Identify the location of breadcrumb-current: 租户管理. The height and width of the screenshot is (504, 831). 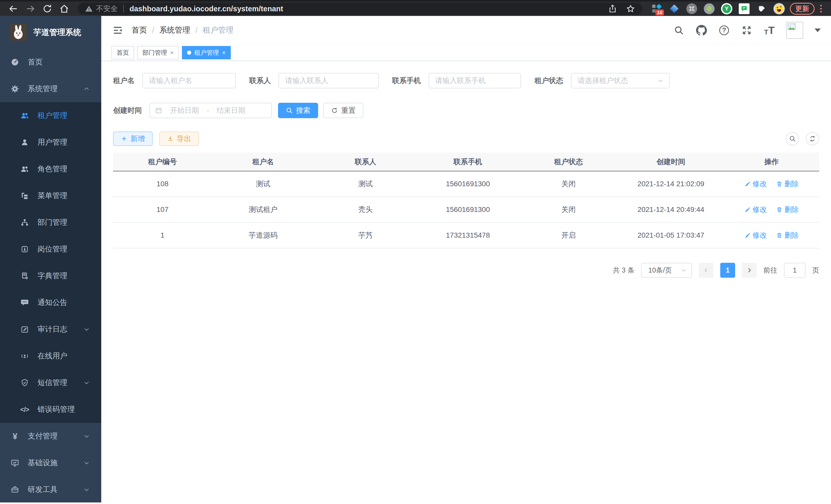
(218, 30).